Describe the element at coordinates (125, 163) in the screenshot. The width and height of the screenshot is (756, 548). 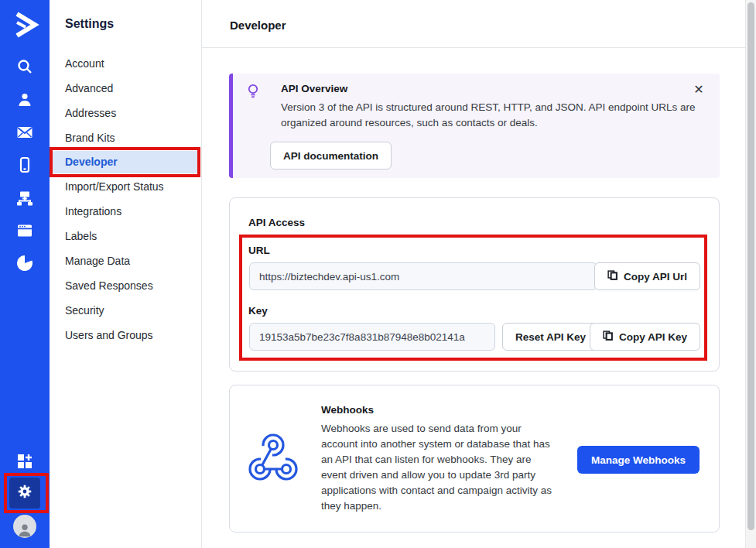
I see `sidebar-item-developer: Developer` at that location.